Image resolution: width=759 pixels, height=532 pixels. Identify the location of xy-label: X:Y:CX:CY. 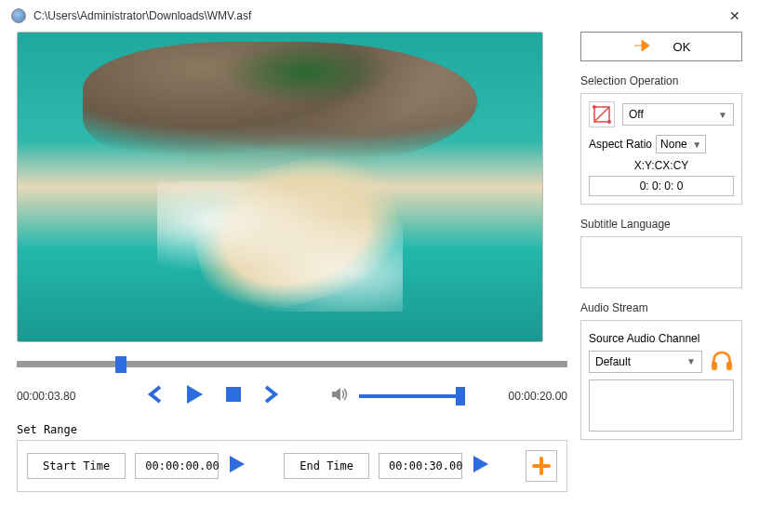
(661, 166).